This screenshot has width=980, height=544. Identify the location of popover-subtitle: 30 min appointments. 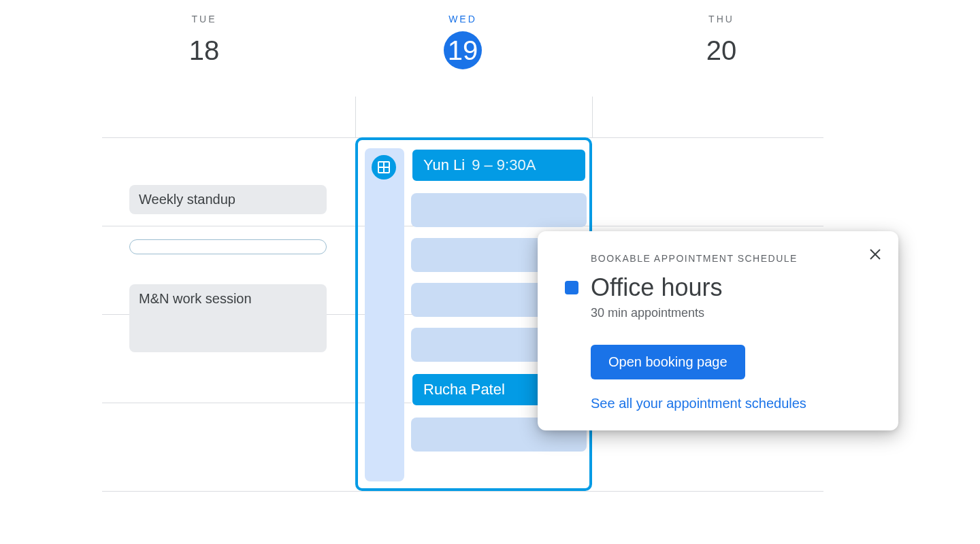
(732, 313).